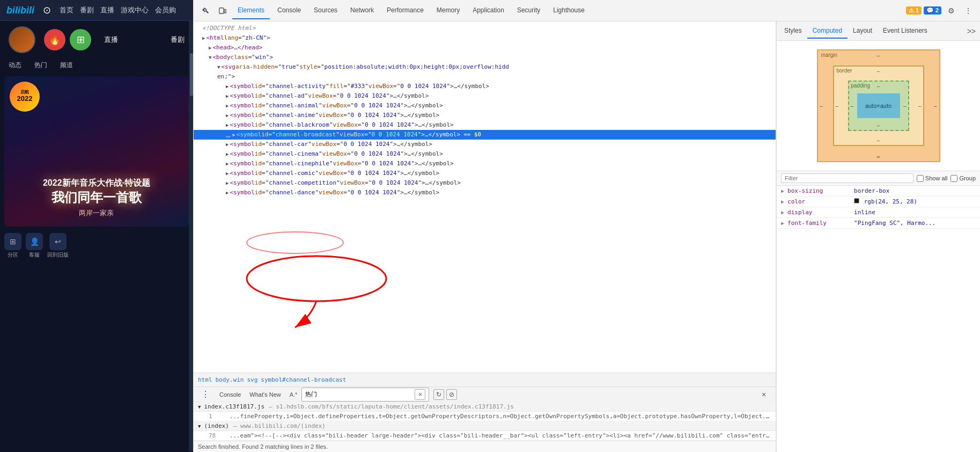 The width and height of the screenshot is (980, 452). Describe the element at coordinates (783, 191) in the screenshot. I see `prop-expand-box-sizing: ▶` at that location.